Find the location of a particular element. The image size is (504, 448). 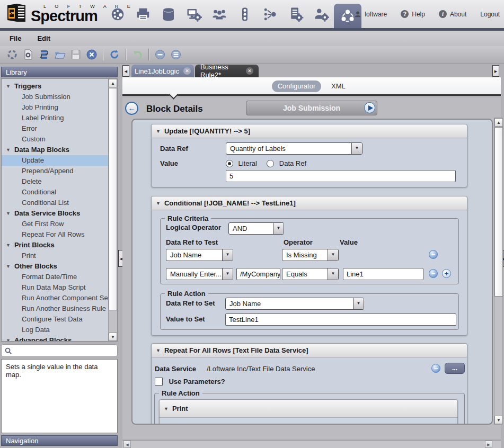

tree-item: Data Service Blocks is located at coordinates (55, 213).